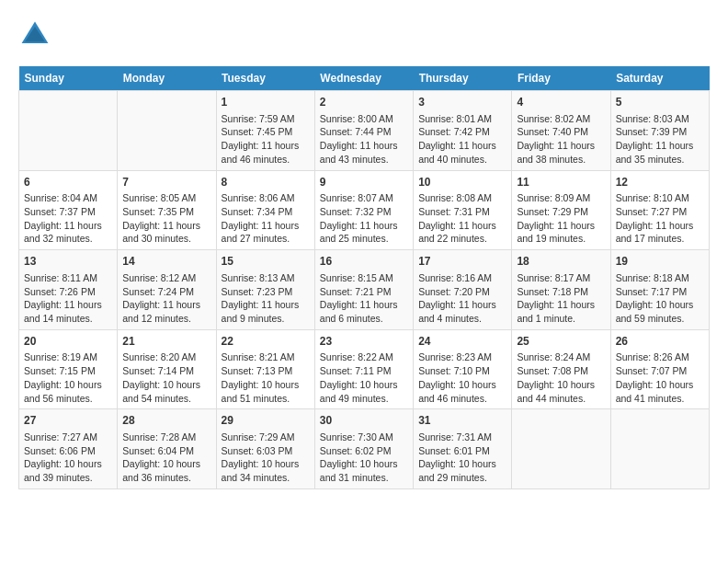 Image resolution: width=728 pixels, height=563 pixels. What do you see at coordinates (167, 370) in the screenshot?
I see `calendar-cell: 21Sunrise: 8:20 AM Sunset: 7:14 PM Dayli…` at bounding box center [167, 370].